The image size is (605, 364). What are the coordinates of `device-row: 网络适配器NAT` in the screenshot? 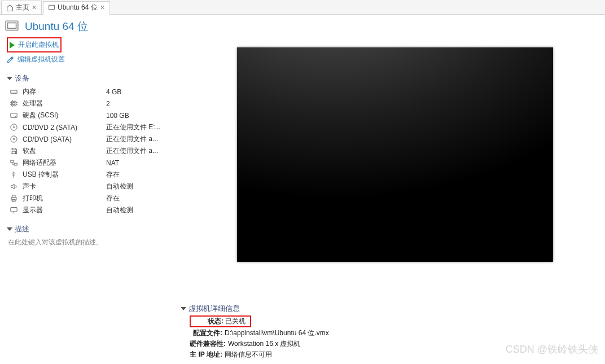 It's located at (100, 163).